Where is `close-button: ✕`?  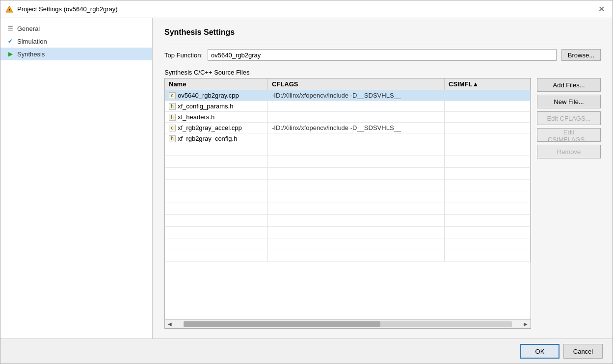
close-button: ✕ is located at coordinates (602, 9).